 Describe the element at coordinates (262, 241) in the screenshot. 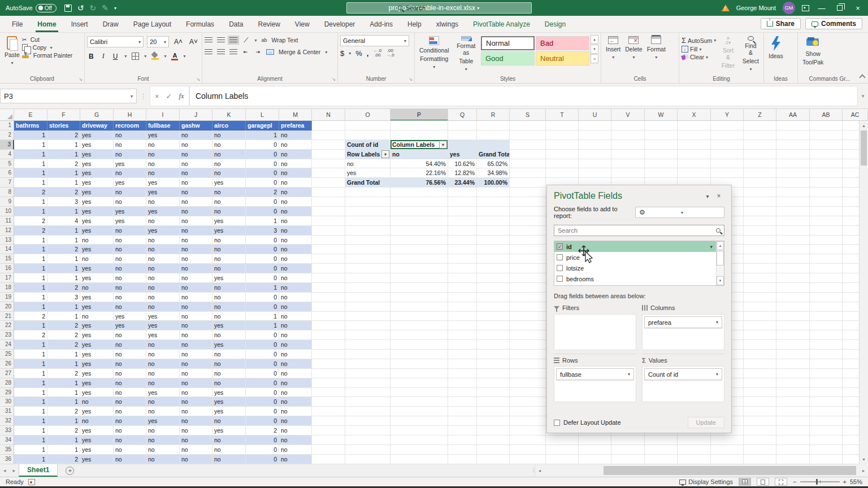

I see `cell-L13: 0` at that location.